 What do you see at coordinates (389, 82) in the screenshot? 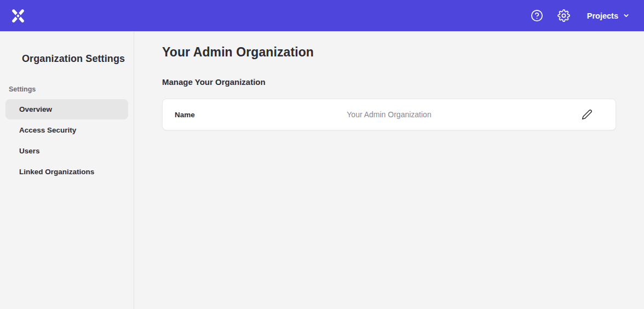
I see `section-title: Manage Your Organization` at bounding box center [389, 82].